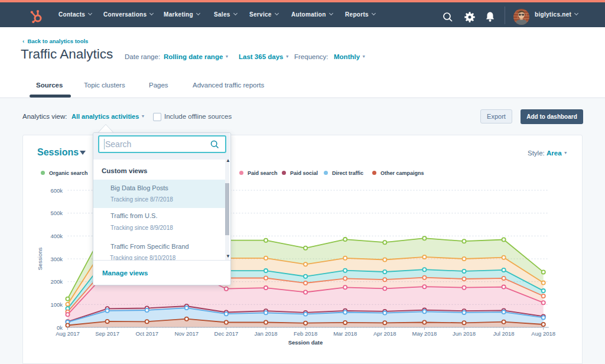 This screenshot has width=605, height=364. I want to click on svg-text: 600k, so click(57, 190).